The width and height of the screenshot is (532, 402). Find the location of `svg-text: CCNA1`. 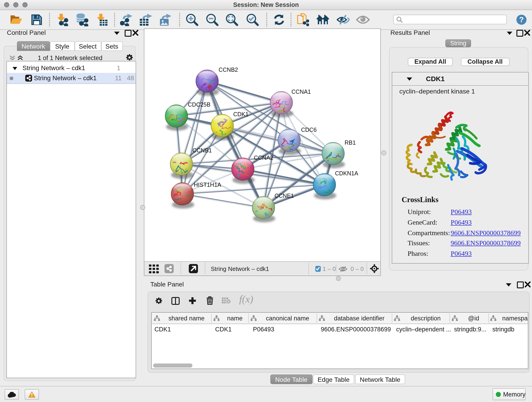

svg-text: CCNA1 is located at coordinates (301, 92).